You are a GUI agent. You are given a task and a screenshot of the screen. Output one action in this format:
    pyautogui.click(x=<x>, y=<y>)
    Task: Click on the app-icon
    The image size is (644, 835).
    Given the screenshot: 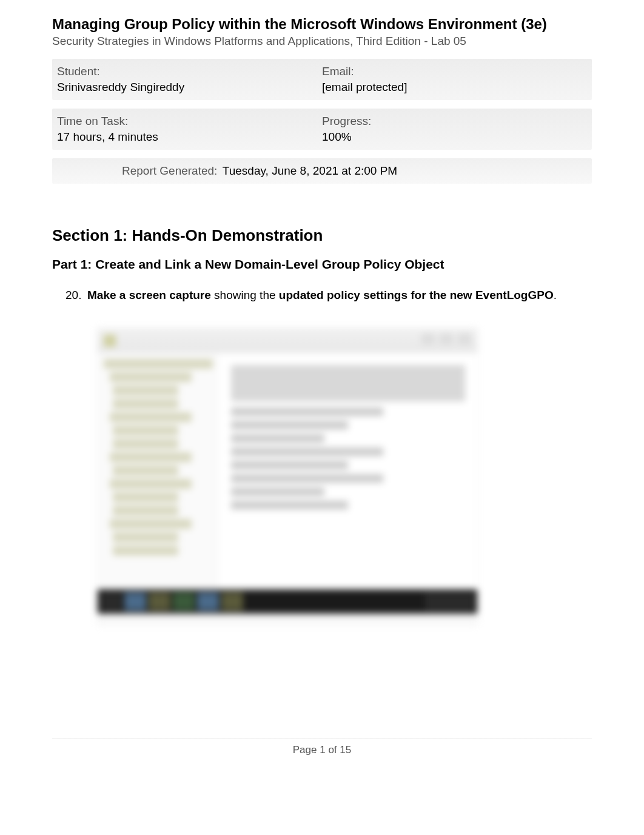 What is the action you would take?
    pyautogui.click(x=110, y=341)
    